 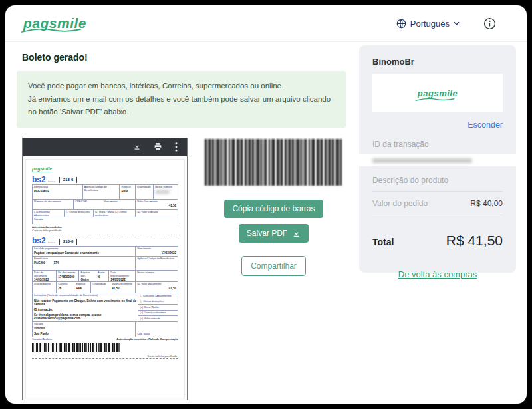 What do you see at coordinates (438, 160) in the screenshot?
I see `transaction-id-value-redacted` at bounding box center [438, 160].